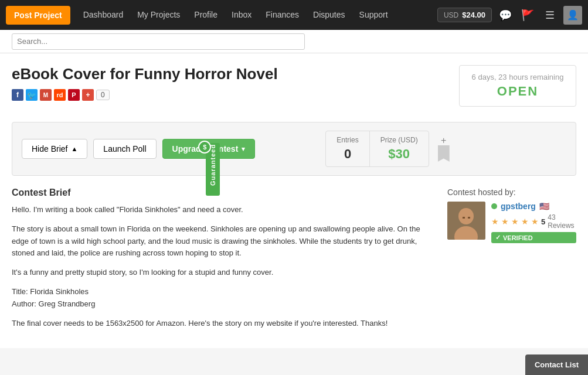 The height and width of the screenshot is (375, 588). I want to click on nav-right: USD $24.00 💬 🚩 ☰ 👤, so click(510, 15).